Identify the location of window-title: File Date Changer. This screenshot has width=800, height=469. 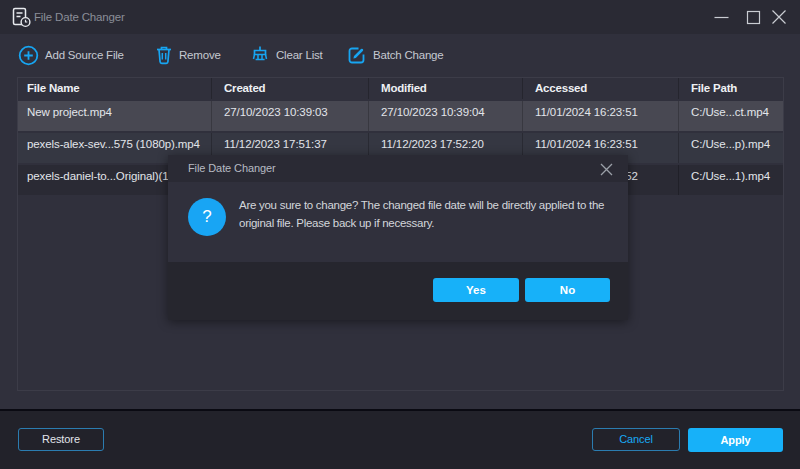
(80, 17).